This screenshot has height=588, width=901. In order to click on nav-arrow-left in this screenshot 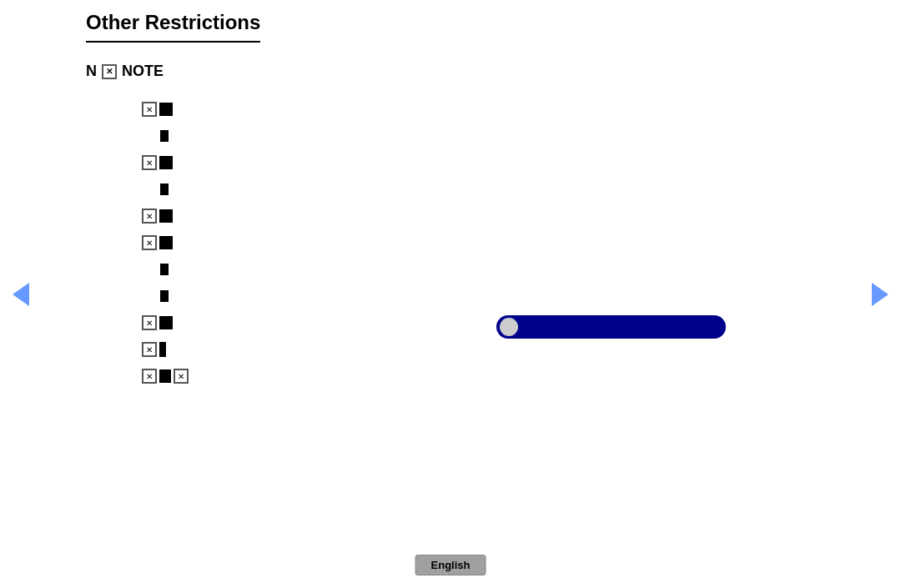, I will do `click(21, 294)`.